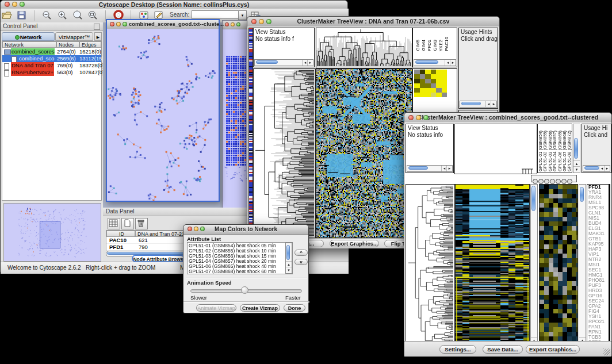  Describe the element at coordinates (50, 235) in the screenshot. I see `birdseye-viewport` at that location.